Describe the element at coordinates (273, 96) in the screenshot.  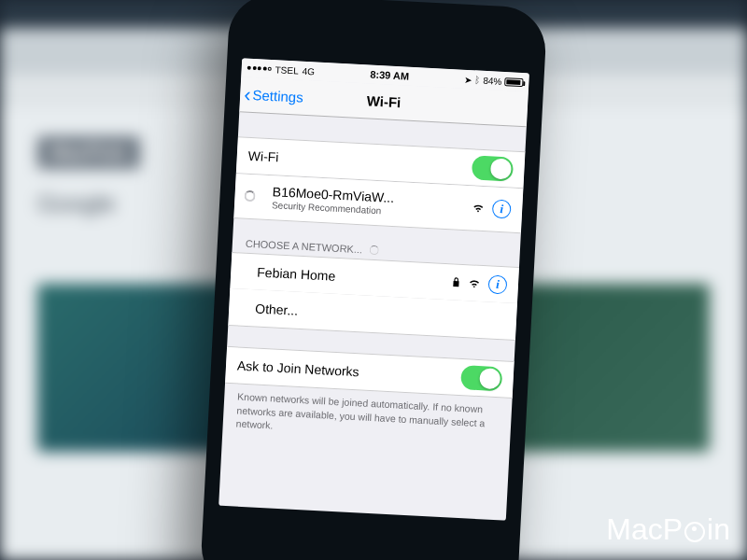
I see `back-button: ‹ Settings` at that location.